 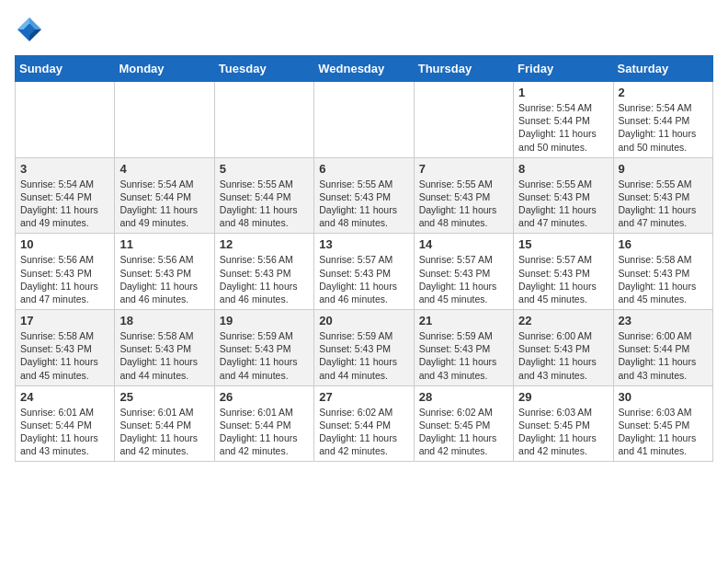 I want to click on calendar-cell: 28Sunrise: 6:02 AM Sunset: 5:45 PM Dayli…, so click(x=463, y=423).